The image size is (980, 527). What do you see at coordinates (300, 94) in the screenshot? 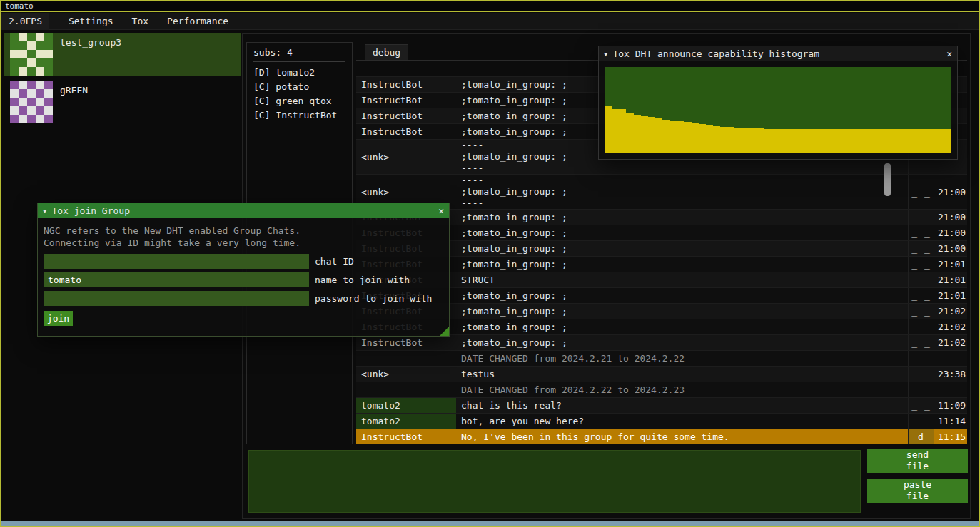
I see `subs-list: [D] tomato2[C] potato[C] green_qtox[C] I…` at bounding box center [300, 94].